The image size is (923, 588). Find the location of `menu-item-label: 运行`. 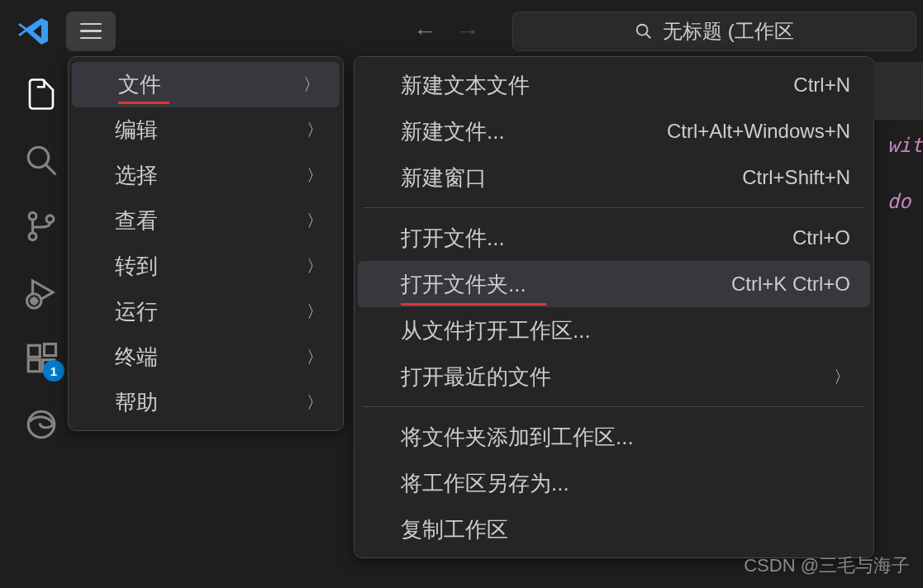

menu-item-label: 运行 is located at coordinates (136, 312).